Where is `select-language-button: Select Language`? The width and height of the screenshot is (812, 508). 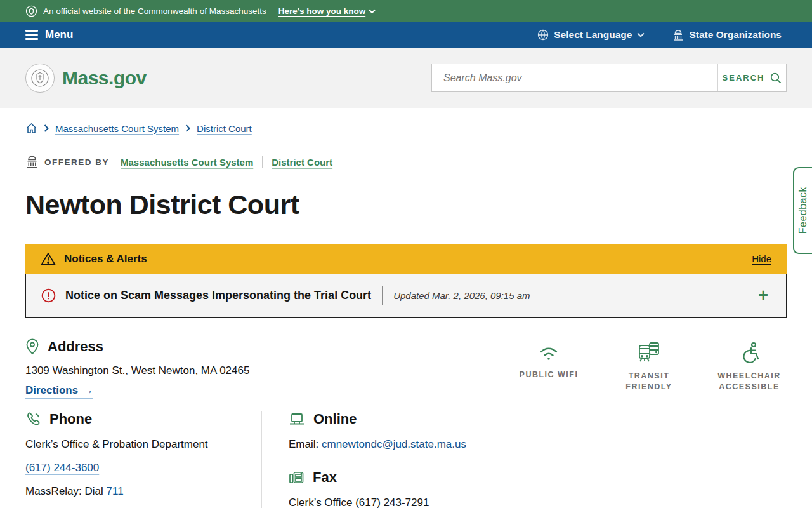
select-language-button: Select Language is located at coordinates (591, 35).